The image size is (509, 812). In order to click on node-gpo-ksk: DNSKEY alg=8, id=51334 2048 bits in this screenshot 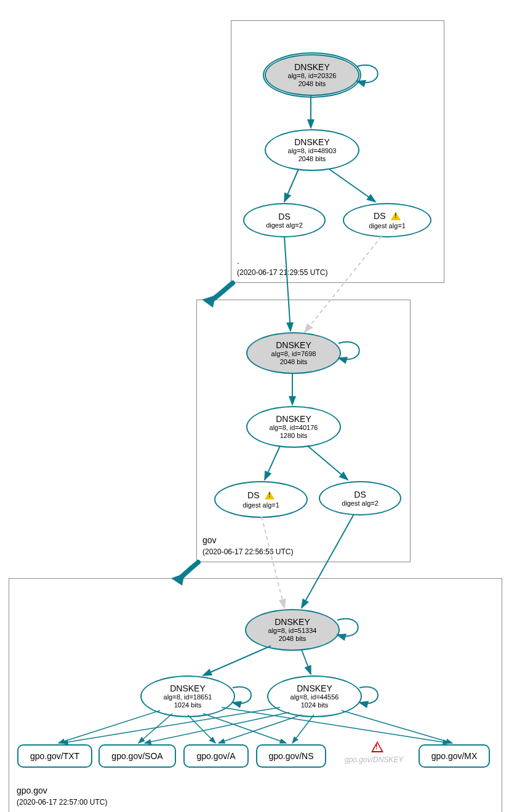, I will do `click(292, 630)`.